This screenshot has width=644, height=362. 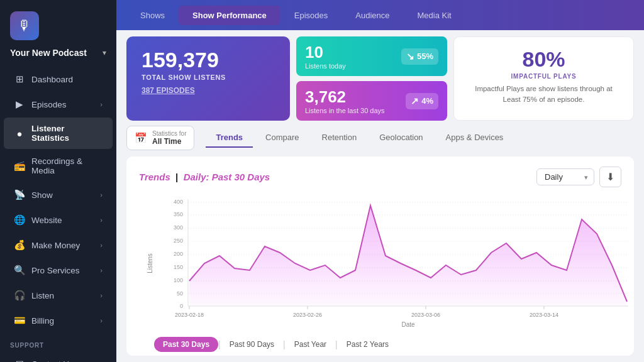 What do you see at coordinates (282, 138) in the screenshot?
I see `sub-tab-compare: Compare` at bounding box center [282, 138].